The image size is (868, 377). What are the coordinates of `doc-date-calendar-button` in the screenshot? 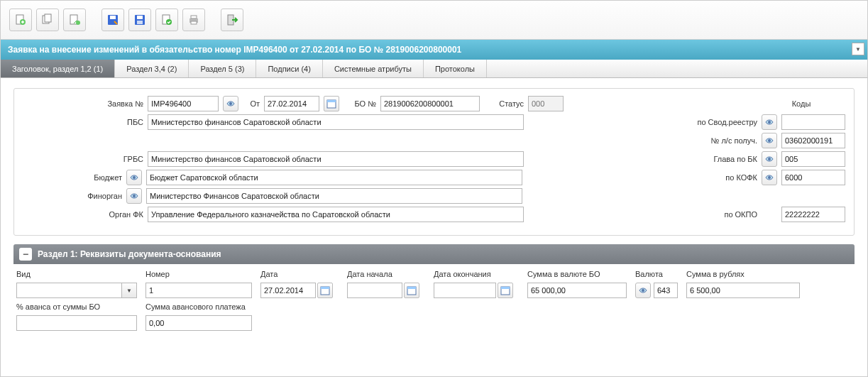 It's located at (325, 290).